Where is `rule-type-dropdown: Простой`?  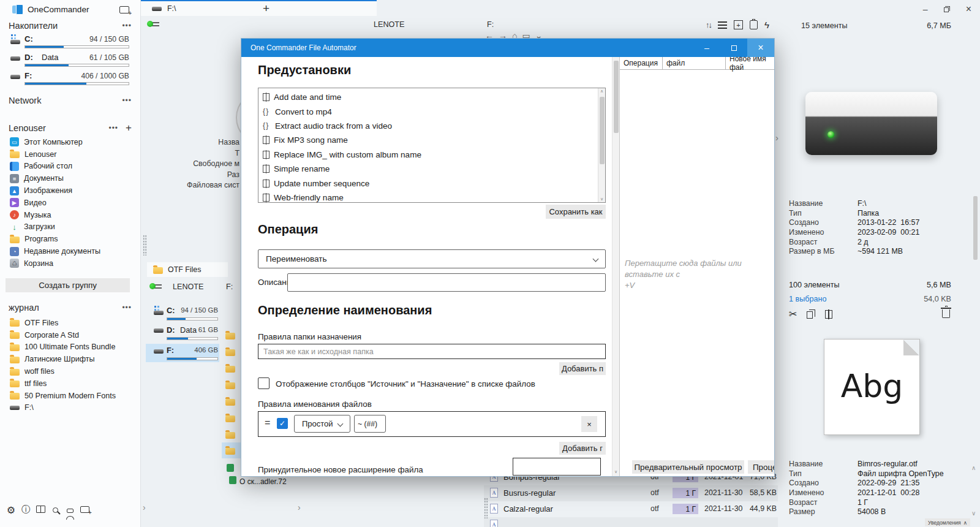 rule-type-dropdown: Простой is located at coordinates (322, 424).